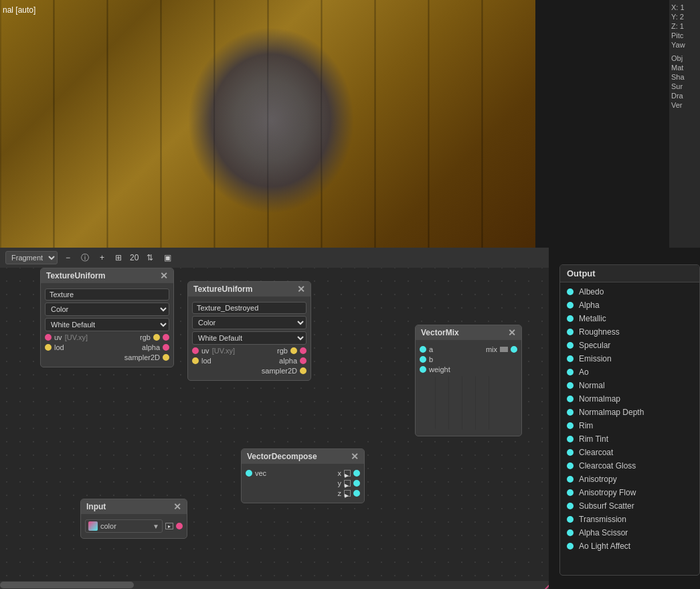 This screenshot has height=589, width=700. Describe the element at coordinates (630, 345) in the screenshot. I see `output-item-specular: Specular` at that location.